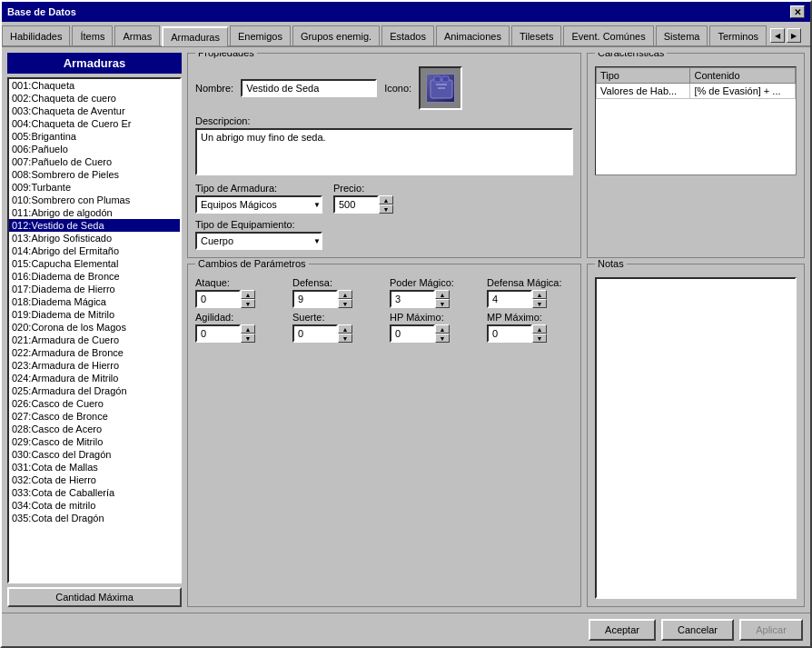 This screenshot has height=648, width=812. Describe the element at coordinates (345, 294) in the screenshot. I see `defensa-up: ▲` at that location.